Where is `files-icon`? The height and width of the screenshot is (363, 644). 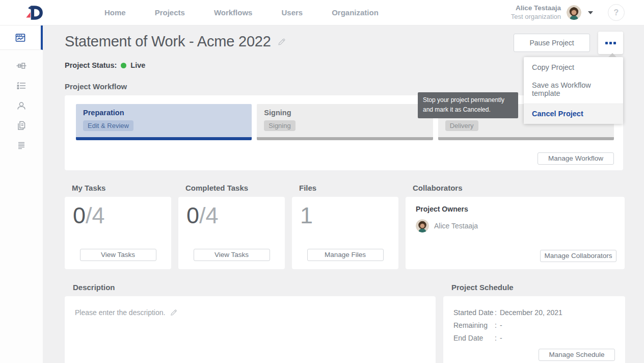 files-icon is located at coordinates (21, 125).